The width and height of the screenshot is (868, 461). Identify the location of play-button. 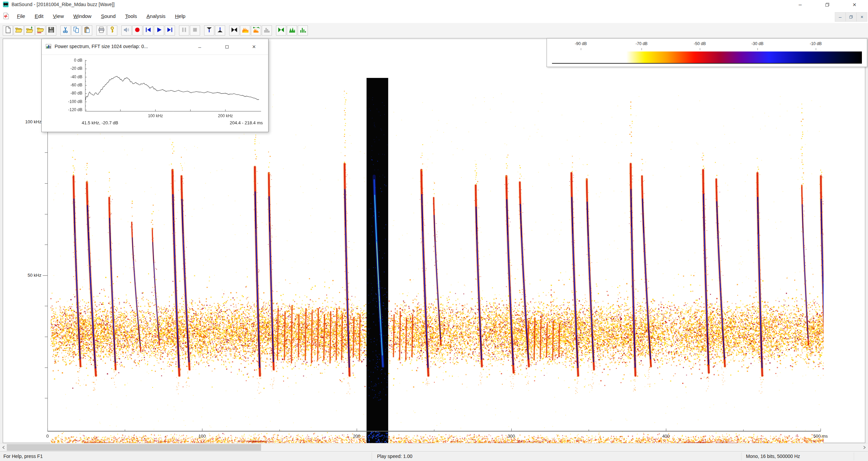
(159, 30).